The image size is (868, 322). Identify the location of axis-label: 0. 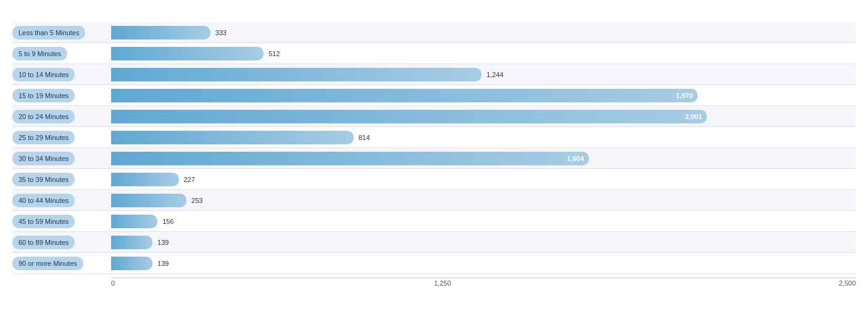
(113, 283).